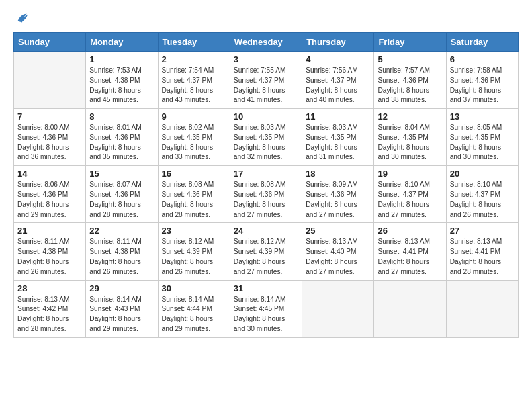 Image resolution: width=532 pixels, height=411 pixels. I want to click on day-number: 16, so click(194, 173).